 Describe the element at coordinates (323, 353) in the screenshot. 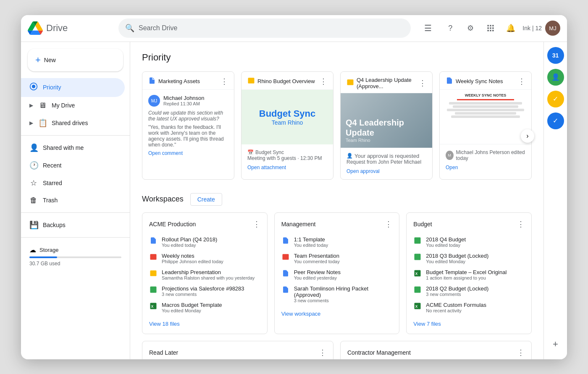

I see `more-icon-read-later: ⋮` at that location.